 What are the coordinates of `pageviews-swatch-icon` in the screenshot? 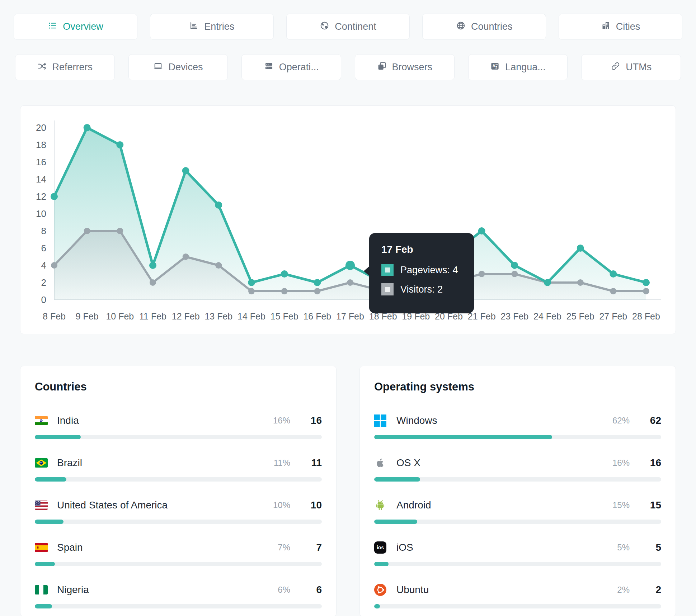 It's located at (387, 270).